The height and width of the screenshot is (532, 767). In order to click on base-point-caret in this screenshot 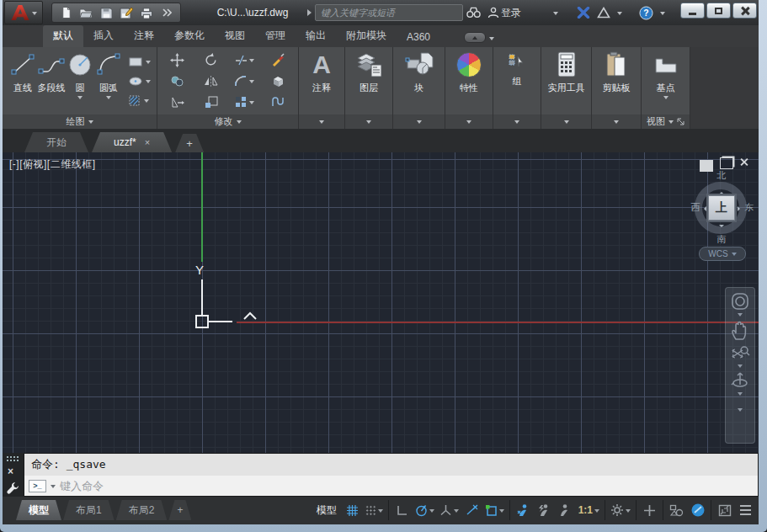, I will do `click(666, 99)`.